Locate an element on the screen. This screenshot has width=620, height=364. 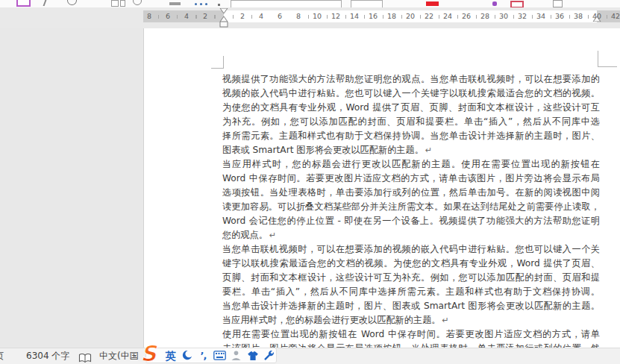
ruler-number: 24 is located at coordinates (448, 16).